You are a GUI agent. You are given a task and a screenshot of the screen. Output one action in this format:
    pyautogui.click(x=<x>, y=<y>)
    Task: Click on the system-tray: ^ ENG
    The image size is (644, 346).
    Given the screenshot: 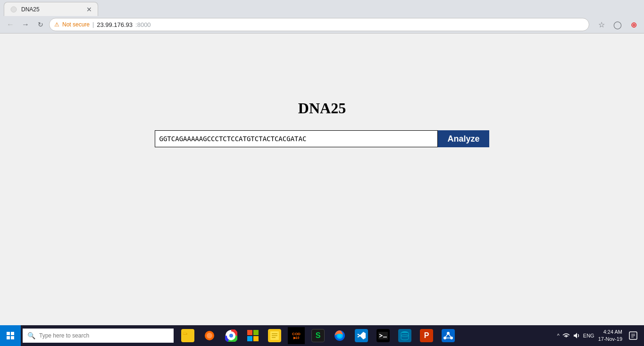 What is the action you would take?
    pyautogui.click(x=576, y=336)
    